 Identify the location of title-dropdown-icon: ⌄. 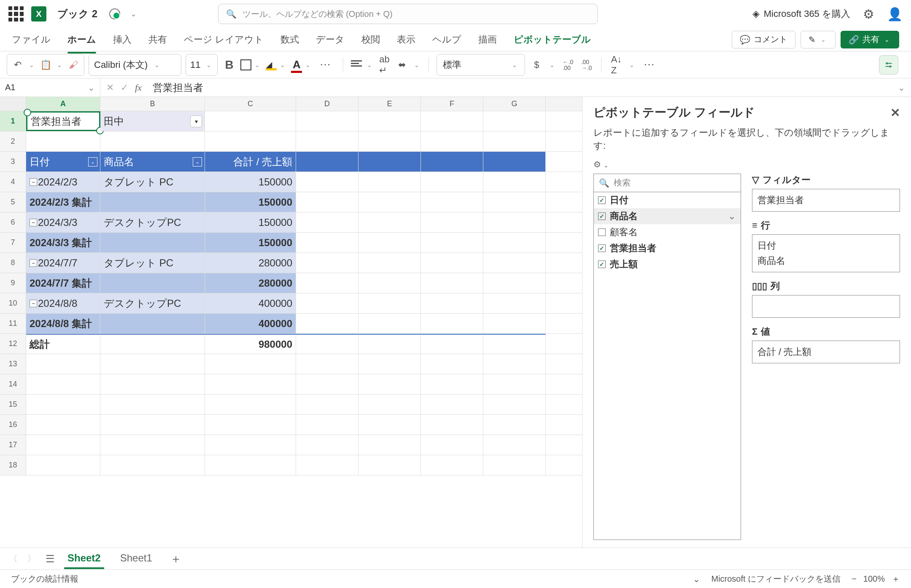
(133, 14).